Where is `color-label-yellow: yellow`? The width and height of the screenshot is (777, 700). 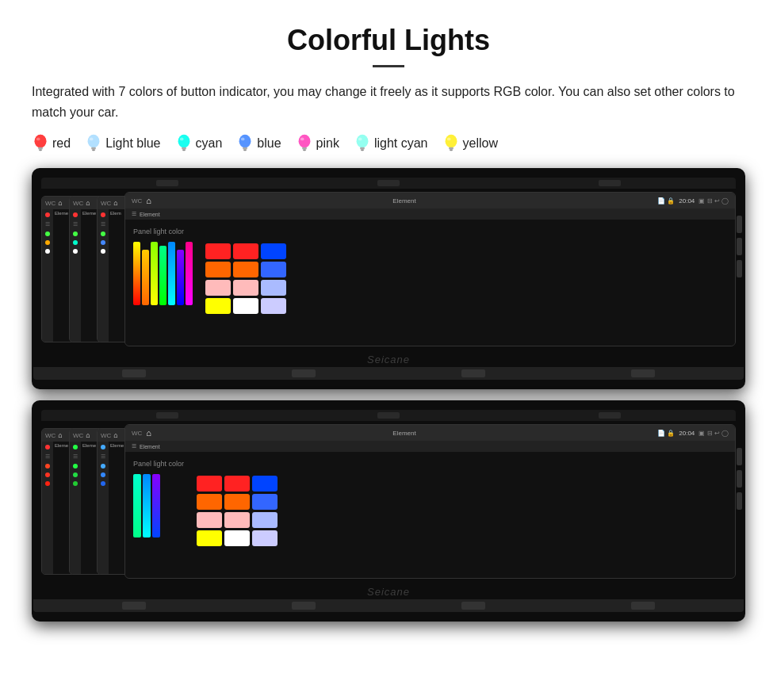
color-label-yellow: yellow is located at coordinates (480, 143).